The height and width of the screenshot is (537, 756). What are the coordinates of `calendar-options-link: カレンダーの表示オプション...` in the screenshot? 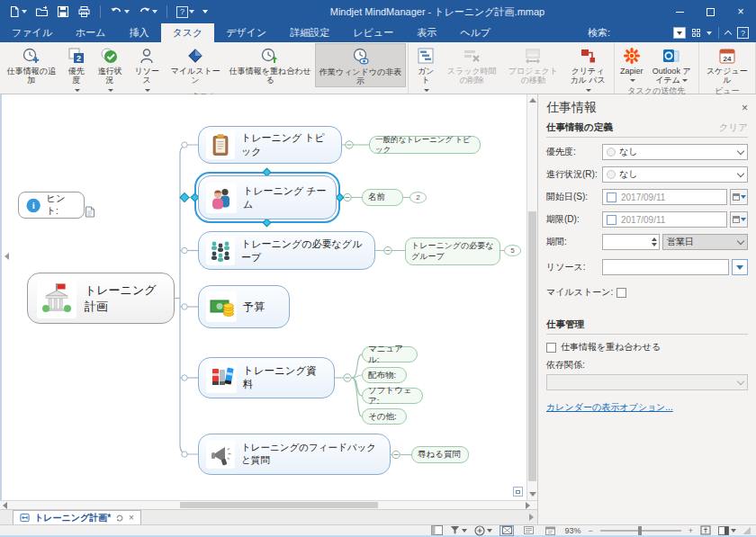 It's located at (610, 407).